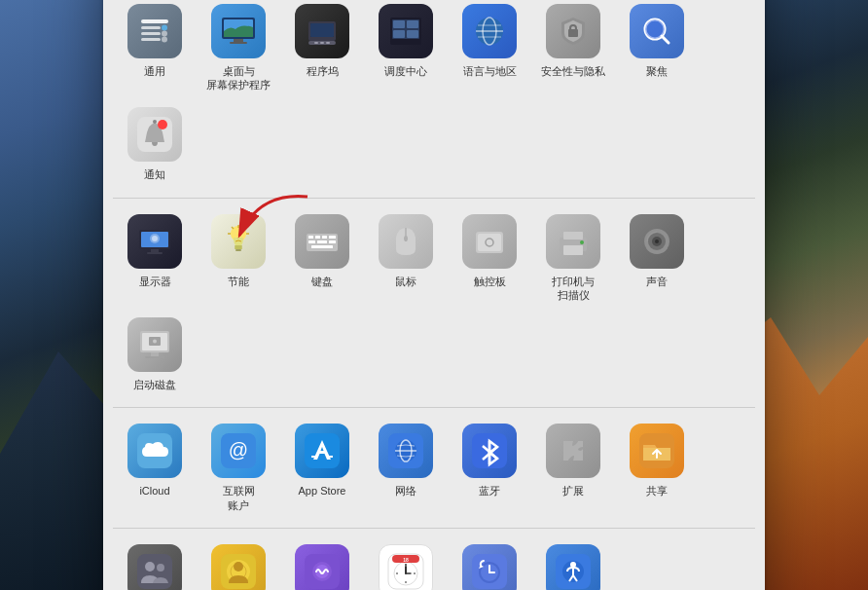  What do you see at coordinates (434, 472) in the screenshot?
I see `row-3: iCloud @ 互联网账户` at bounding box center [434, 472].